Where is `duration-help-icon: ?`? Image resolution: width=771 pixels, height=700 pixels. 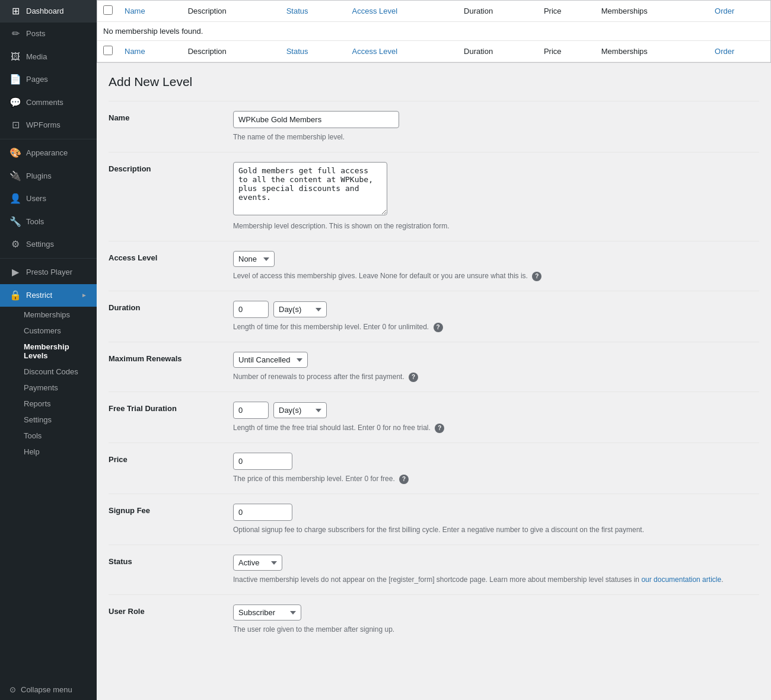
duration-help-icon: ? is located at coordinates (438, 327).